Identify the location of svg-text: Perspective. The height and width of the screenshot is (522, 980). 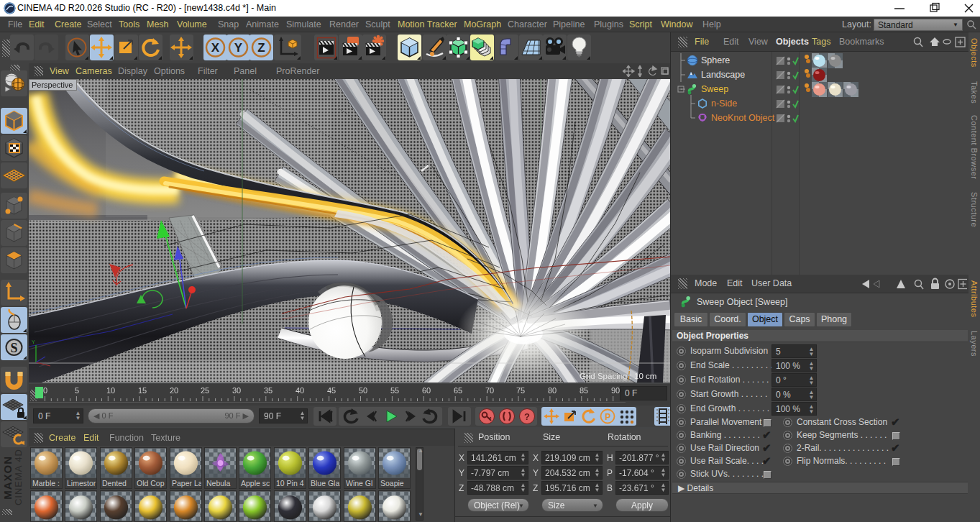
(52, 85).